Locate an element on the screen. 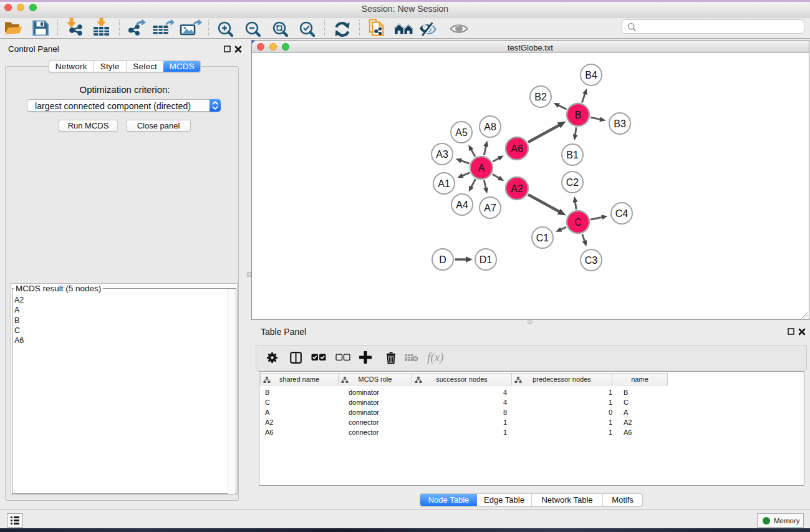 The width and height of the screenshot is (810, 532). svg-text: A7 is located at coordinates (490, 208).